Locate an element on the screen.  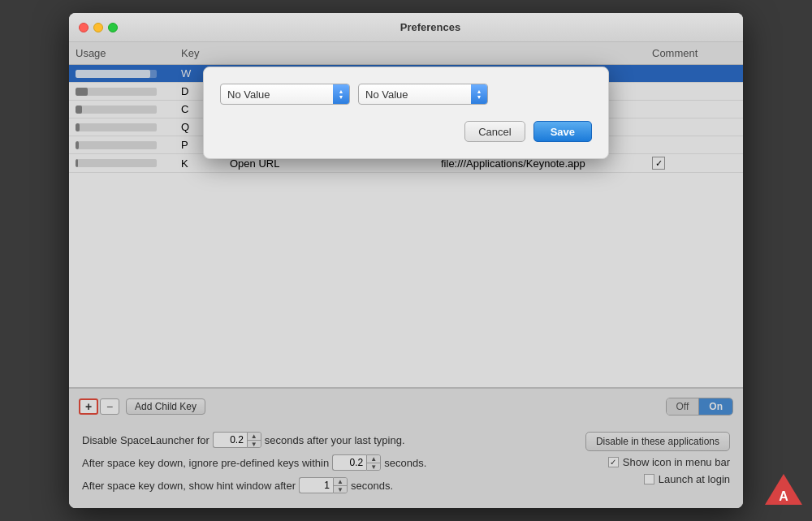
traffic-lights is located at coordinates (98, 28).